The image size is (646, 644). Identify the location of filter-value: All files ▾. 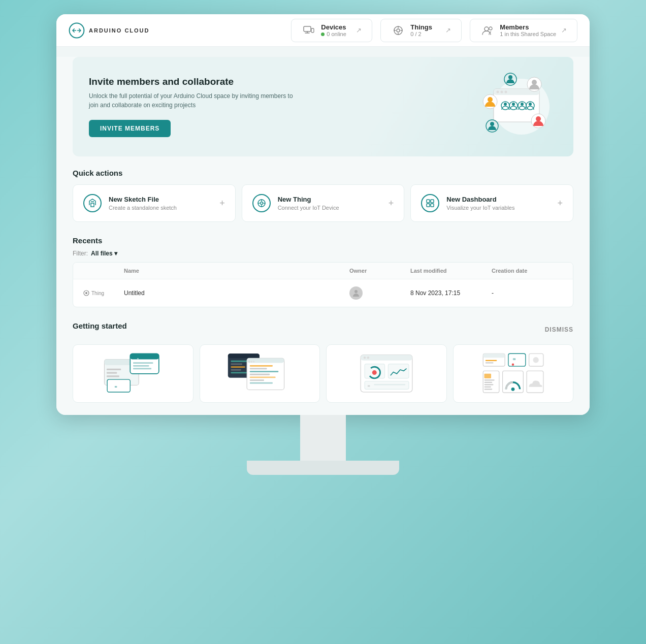
(104, 253).